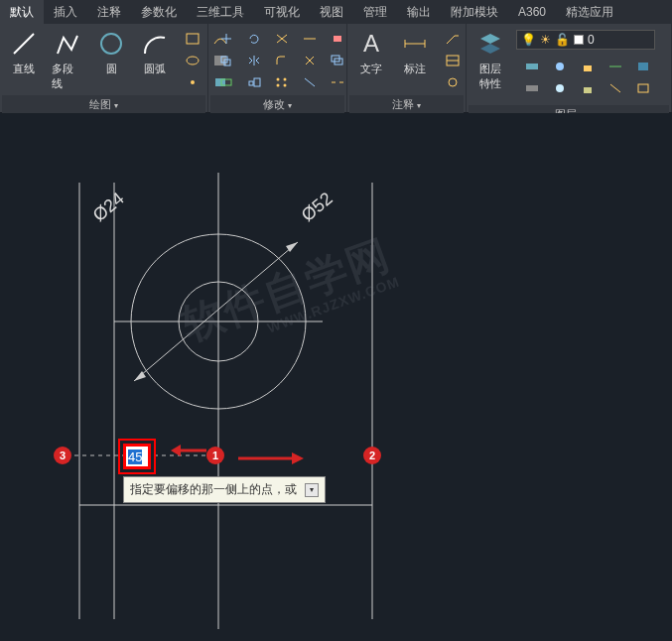 Image resolution: width=672 pixels, height=641 pixels. Describe the element at coordinates (490, 60) in the screenshot. I see `layer-properties-button: 图层 特性` at that location.